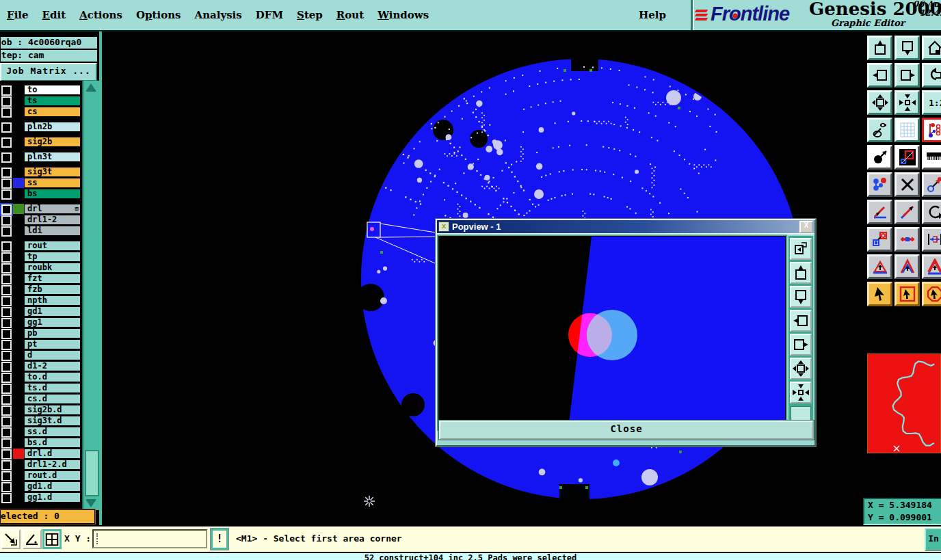  Describe the element at coordinates (7, 421) in the screenshot. I see `layer-checkbox-sig3t.d` at that location.